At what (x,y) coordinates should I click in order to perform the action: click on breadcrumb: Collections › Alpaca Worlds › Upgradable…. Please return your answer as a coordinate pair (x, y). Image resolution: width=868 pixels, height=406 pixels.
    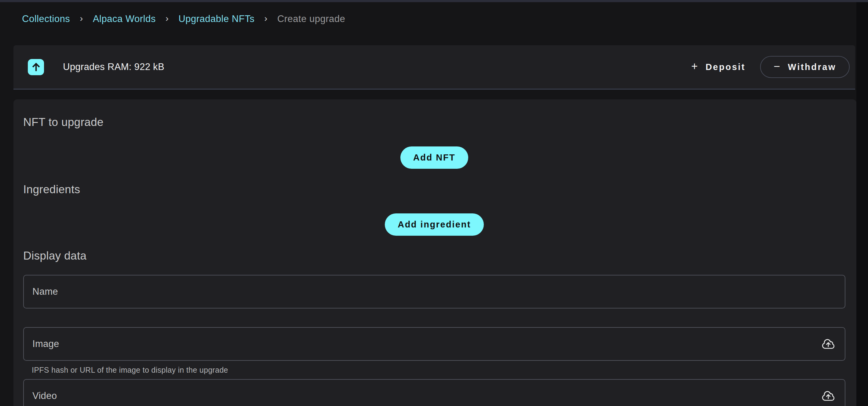
    Looking at the image, I should click on (184, 19).